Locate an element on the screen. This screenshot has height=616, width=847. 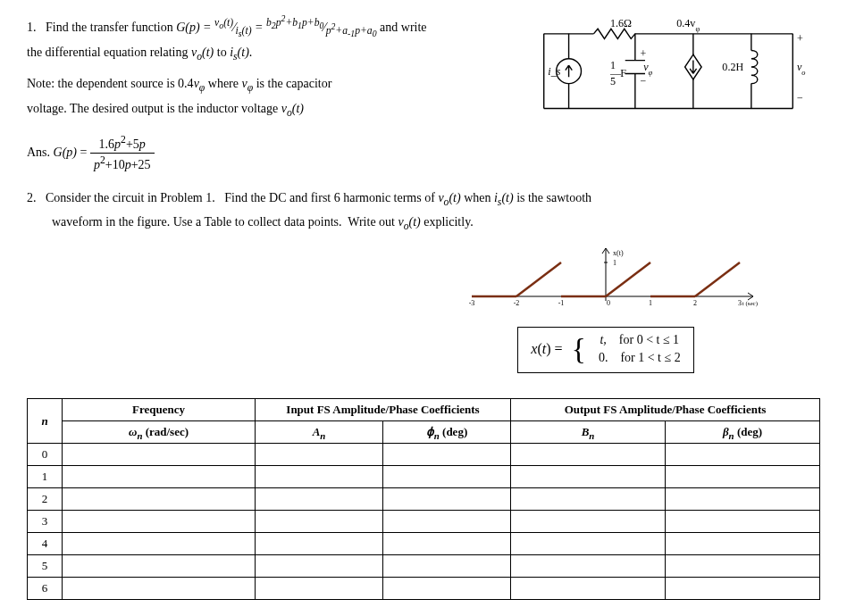
table-row: 3 is located at coordinates (424, 521).